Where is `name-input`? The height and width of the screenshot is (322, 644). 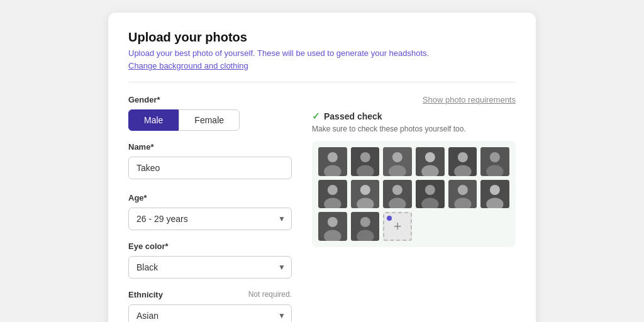
name-input is located at coordinates (210, 168).